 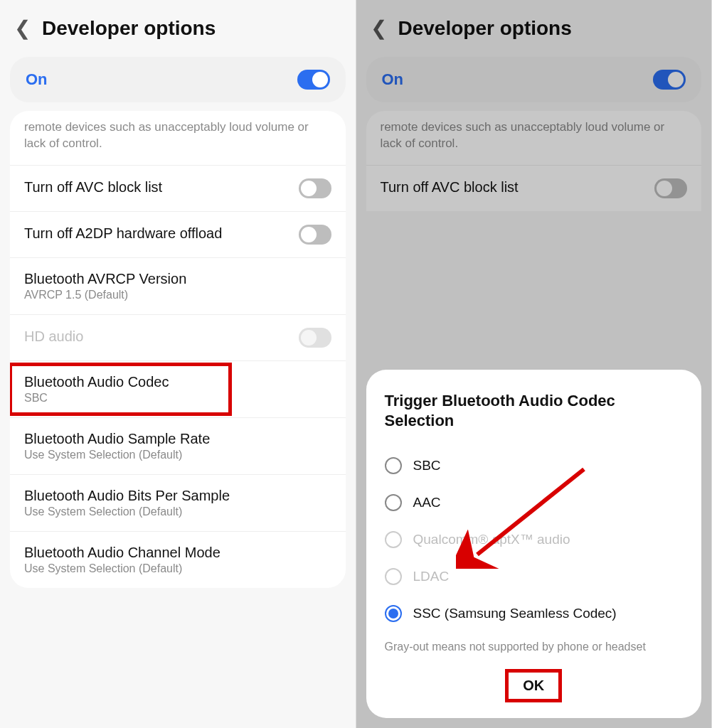 I want to click on row-title: Bluetooth Audio Codec, so click(x=178, y=382).